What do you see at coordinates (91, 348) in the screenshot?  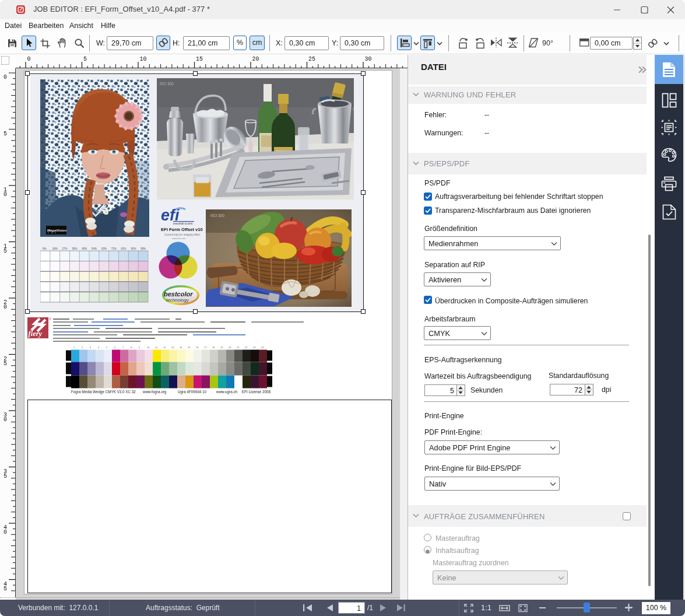 I see `svg-text: 3` at bounding box center [91, 348].